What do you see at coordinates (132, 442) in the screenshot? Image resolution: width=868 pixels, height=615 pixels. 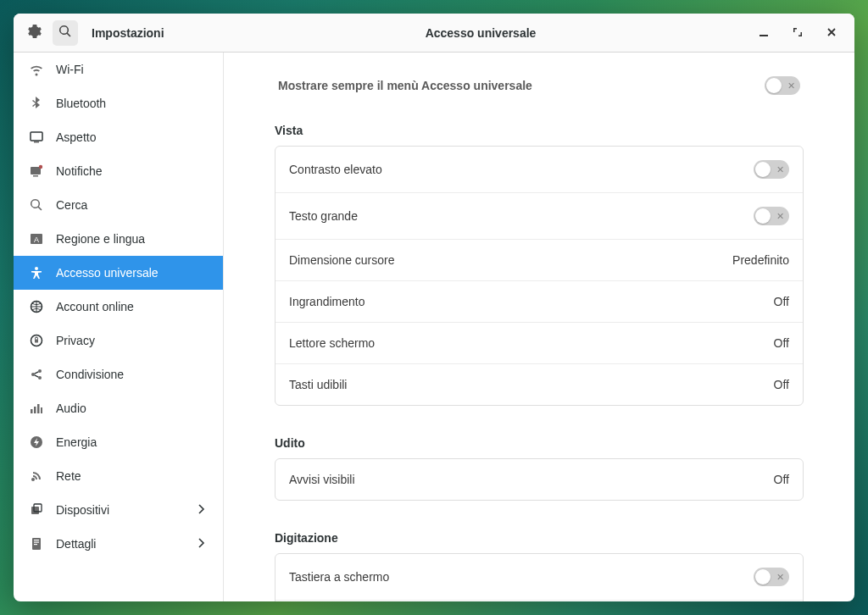 I see `sidebar-item-label: Energia` at bounding box center [132, 442].